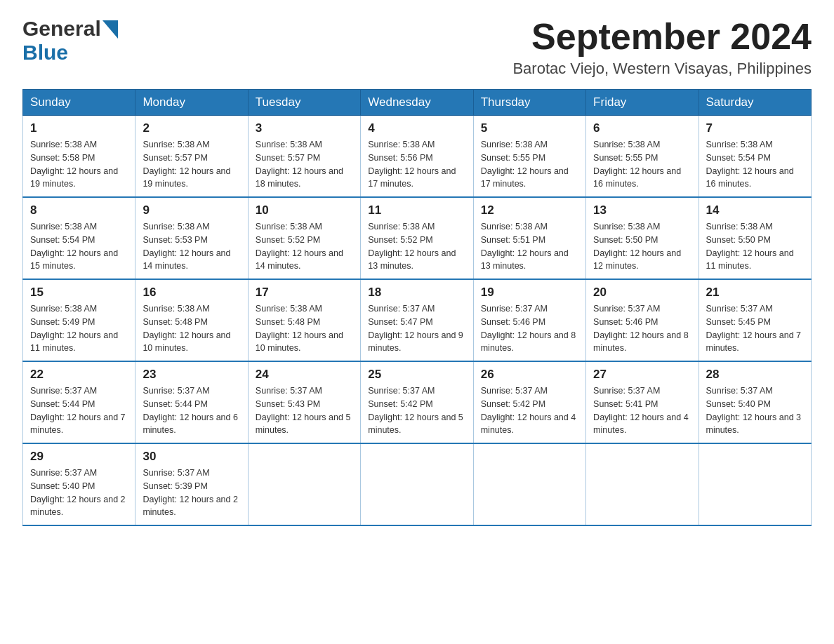 This screenshot has width=834, height=644. Describe the element at coordinates (755, 403) in the screenshot. I see `calendar-cell: 28Sunrise: 5:37 AMSunset: 5:40 PMDayligh…` at that location.